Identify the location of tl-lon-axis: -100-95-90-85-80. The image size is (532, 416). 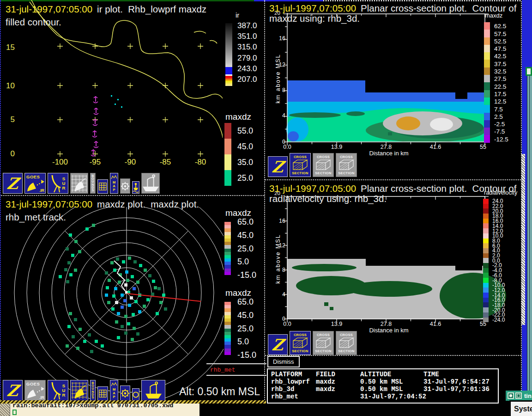
(112, 163).